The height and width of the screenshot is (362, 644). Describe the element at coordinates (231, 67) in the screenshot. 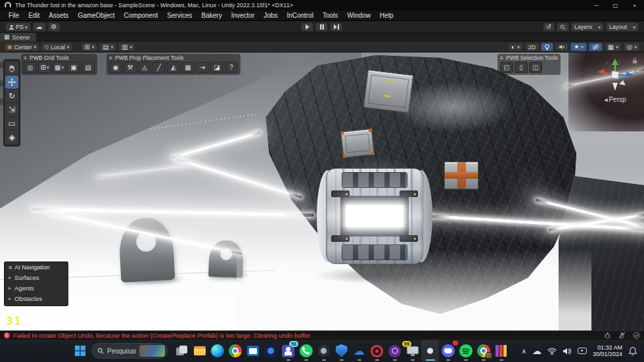

I see `pwb-help-button: ?` at that location.